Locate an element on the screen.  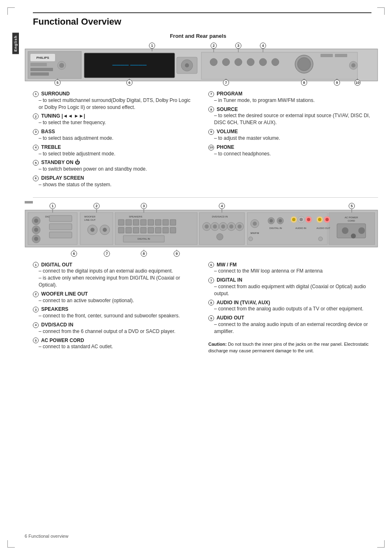
rear-label-9: AUDIO OUT is located at coordinates (230, 318).